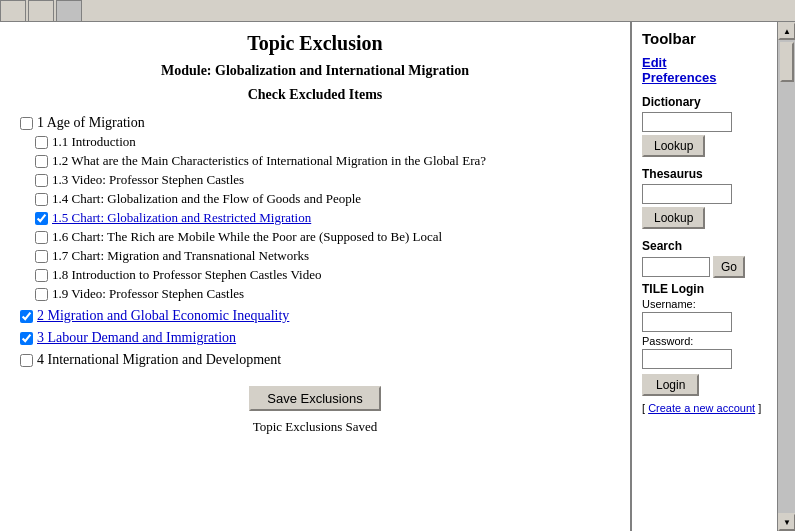 The image size is (795, 531). What do you see at coordinates (704, 246) in the screenshot?
I see `search-label: Search` at bounding box center [704, 246].